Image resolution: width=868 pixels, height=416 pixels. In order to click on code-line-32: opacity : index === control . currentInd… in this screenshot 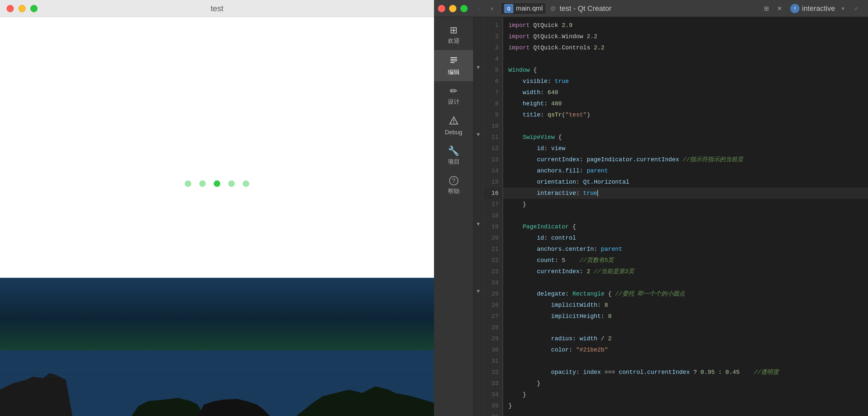, I will do `click(685, 372)`.